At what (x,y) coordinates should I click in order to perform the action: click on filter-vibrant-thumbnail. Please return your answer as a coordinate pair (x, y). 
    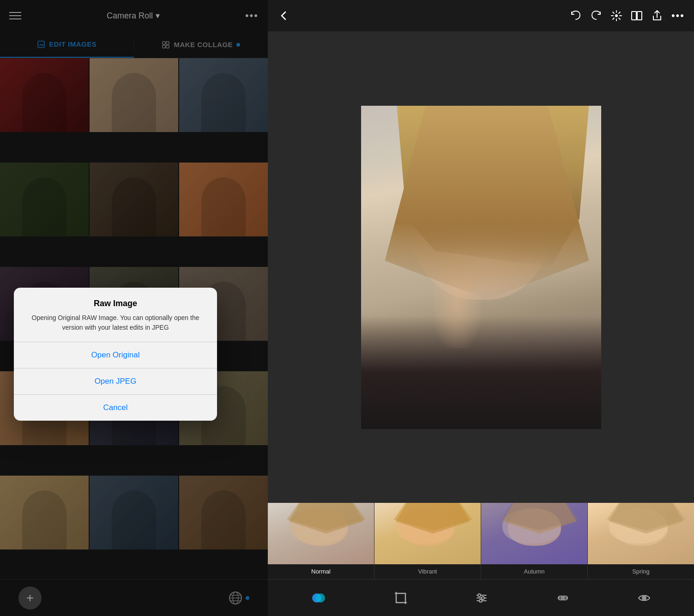
    Looking at the image, I should click on (428, 534).